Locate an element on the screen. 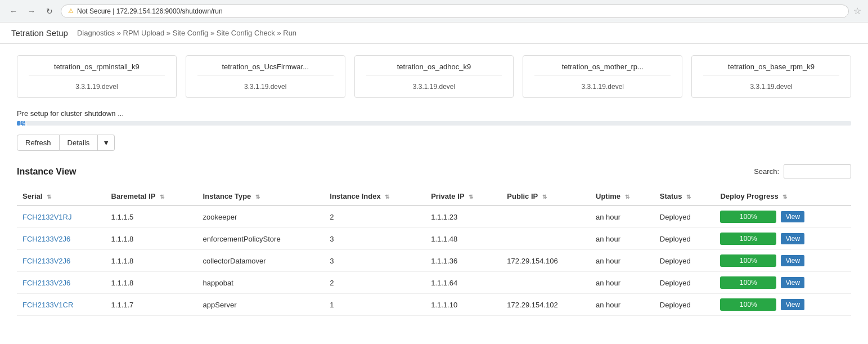 Image resolution: width=868 pixels, height=344 pixels. sort-icon-status: ⇅ is located at coordinates (689, 197).